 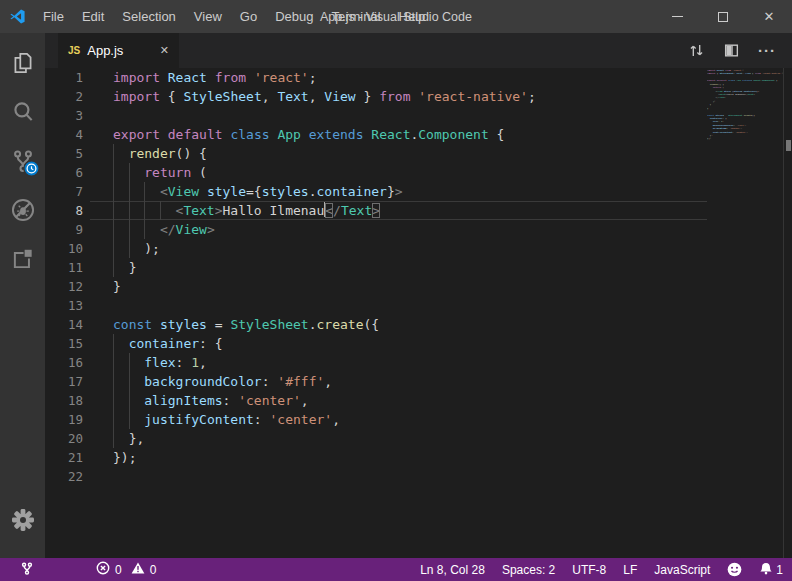 I want to click on code-line-content: <Text>Hallo Ilmenau</Text>, so click(x=398, y=210).